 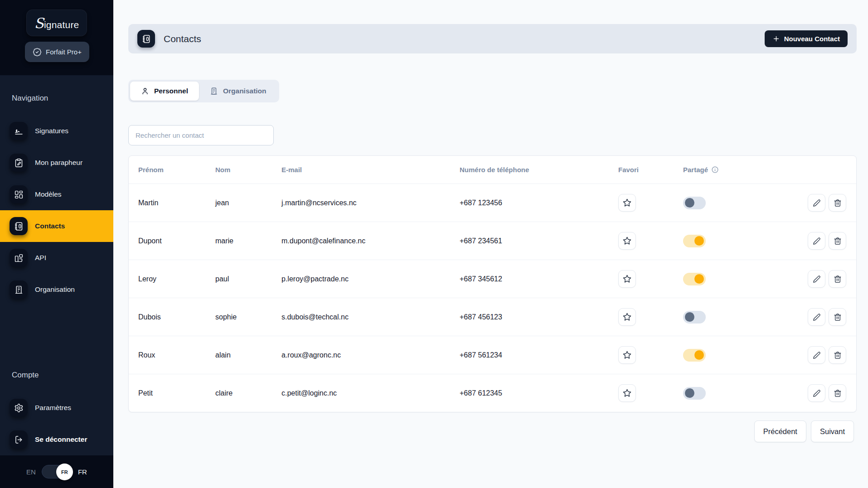 I want to click on cell-email: p.leroy@pactrade.nc, so click(x=371, y=279).